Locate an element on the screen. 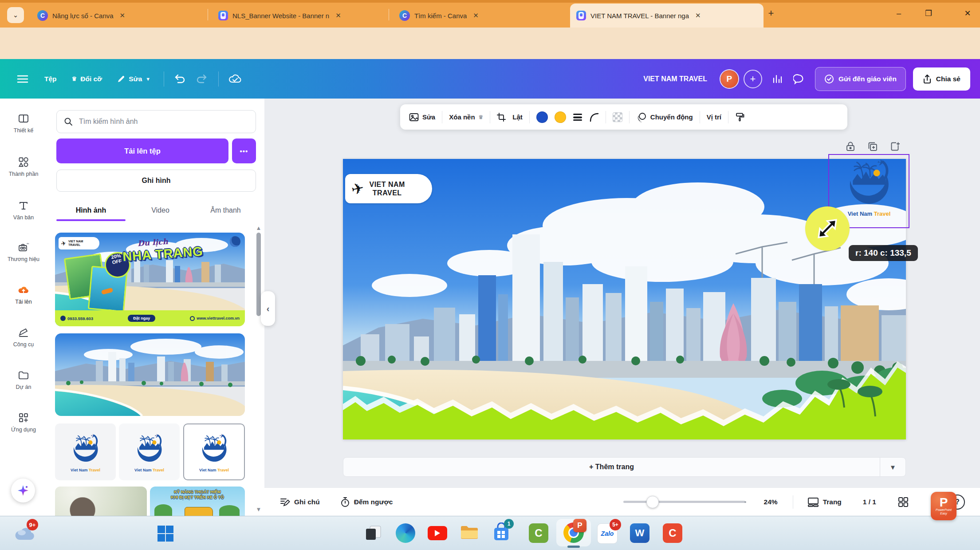 The width and height of the screenshot is (980, 550). youtube-icon is located at coordinates (437, 533).